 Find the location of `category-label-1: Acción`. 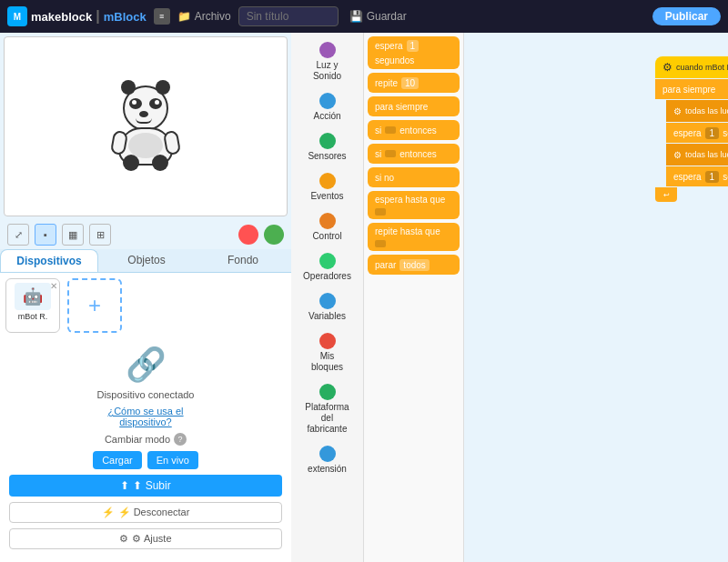

category-label-1: Acción is located at coordinates (327, 116).